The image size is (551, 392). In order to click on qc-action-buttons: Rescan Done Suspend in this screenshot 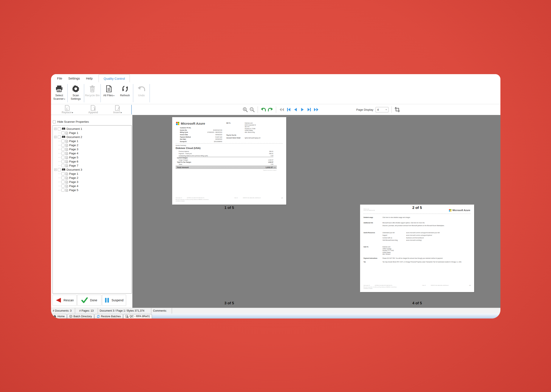, I will do `click(89, 300)`.